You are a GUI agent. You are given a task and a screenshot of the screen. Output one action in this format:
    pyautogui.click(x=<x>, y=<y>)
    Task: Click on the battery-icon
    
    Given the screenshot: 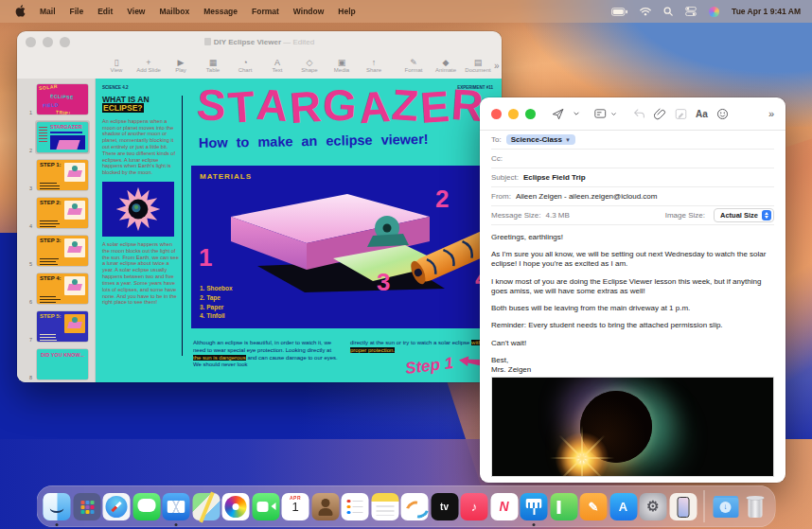 What is the action you would take?
    pyautogui.click(x=619, y=11)
    